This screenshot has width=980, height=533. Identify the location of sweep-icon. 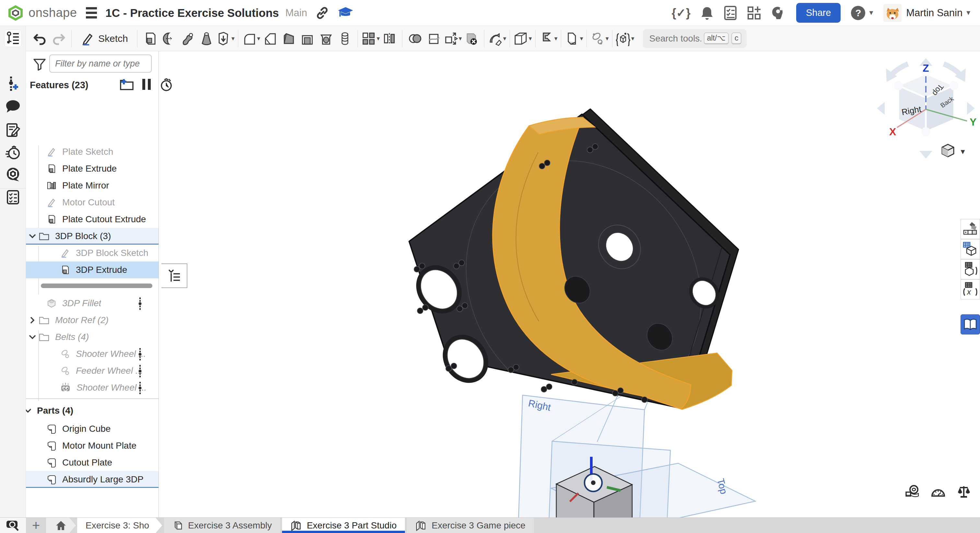
(188, 39).